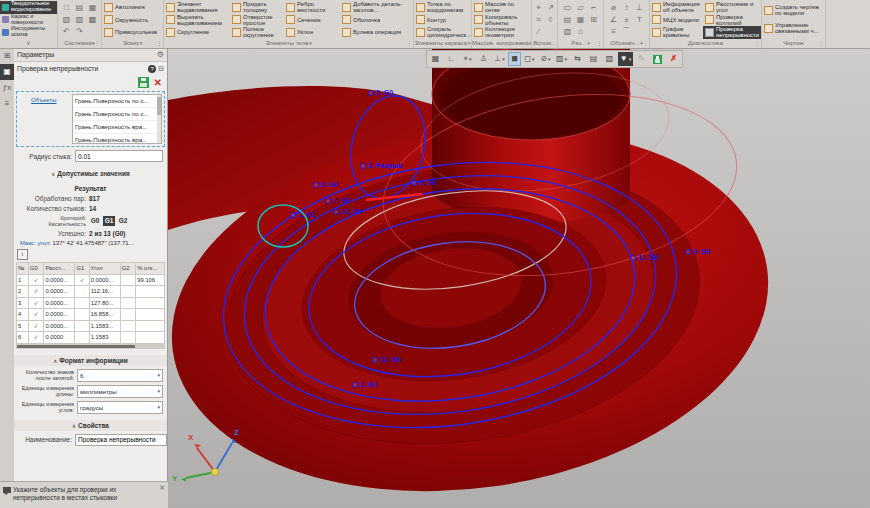  Describe the element at coordinates (117, 102) in the screenshot. I see `object-list-item: Грань.Поверхность по с...` at that location.